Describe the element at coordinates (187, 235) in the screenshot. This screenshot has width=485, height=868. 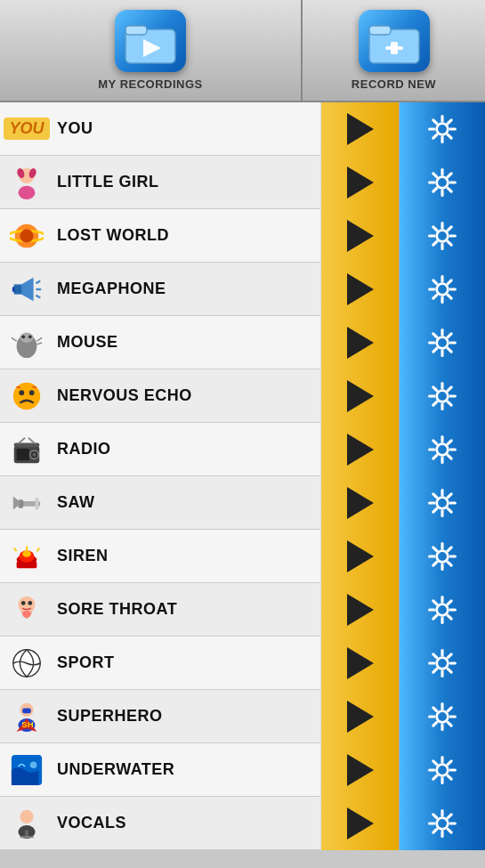
I see `item-label-lost-world: LOST WORLD` at that location.